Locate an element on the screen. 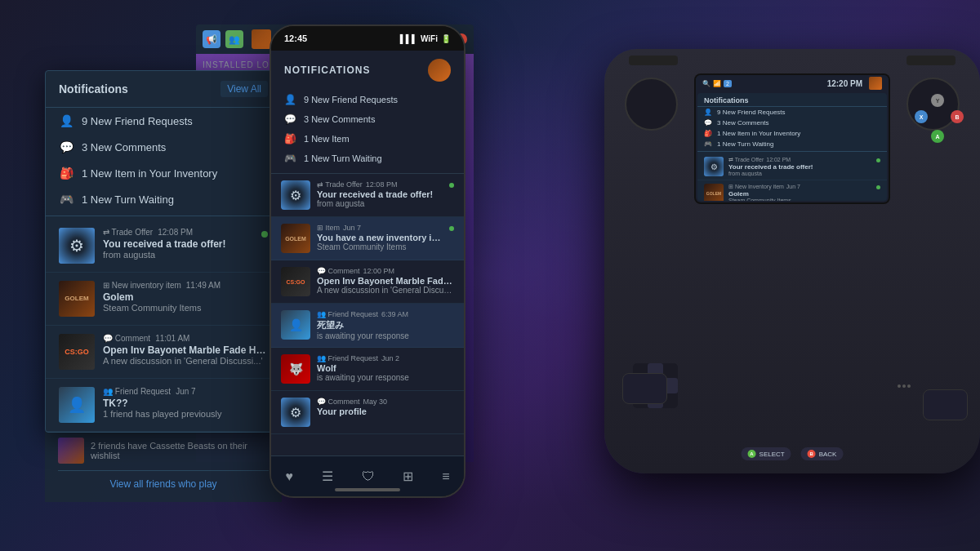 The height and width of the screenshot is (551, 980). deck-search-icon: 🔍 is located at coordinates (706, 83).